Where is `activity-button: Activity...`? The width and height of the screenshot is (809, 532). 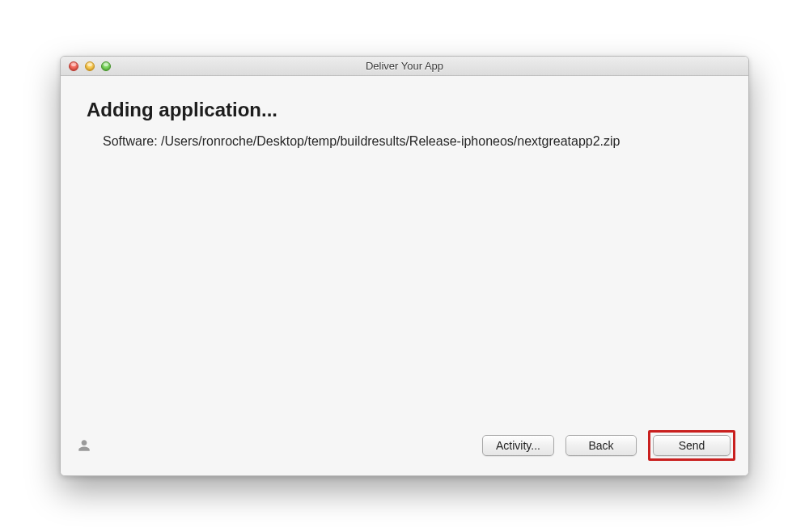 activity-button: Activity... is located at coordinates (518, 445).